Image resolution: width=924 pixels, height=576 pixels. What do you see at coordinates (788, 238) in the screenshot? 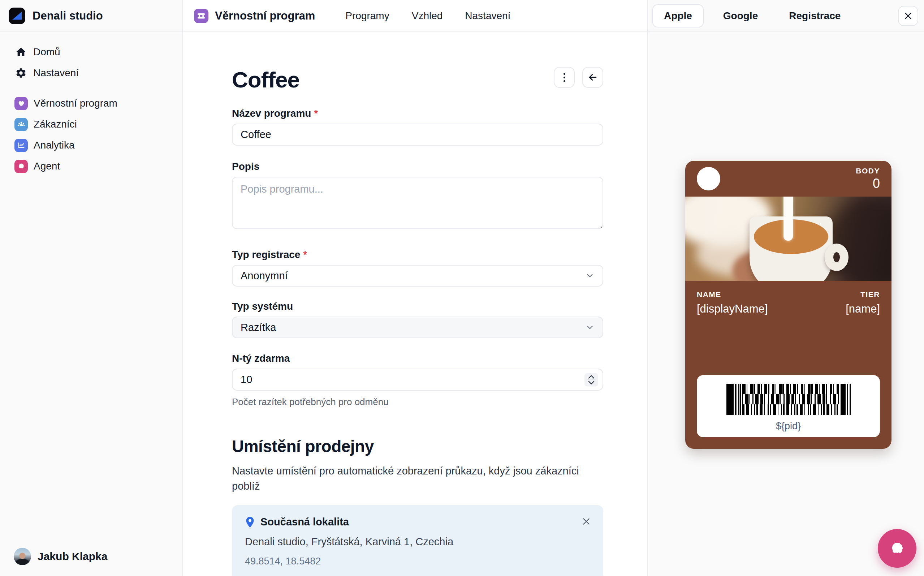
I see `card-strip-image` at bounding box center [788, 238].